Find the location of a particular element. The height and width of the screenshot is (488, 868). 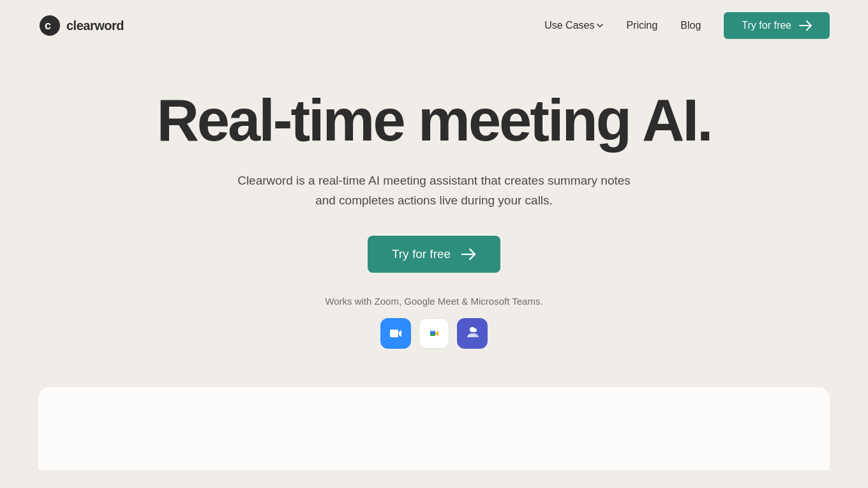

microsoft-teams-icon is located at coordinates (472, 333).